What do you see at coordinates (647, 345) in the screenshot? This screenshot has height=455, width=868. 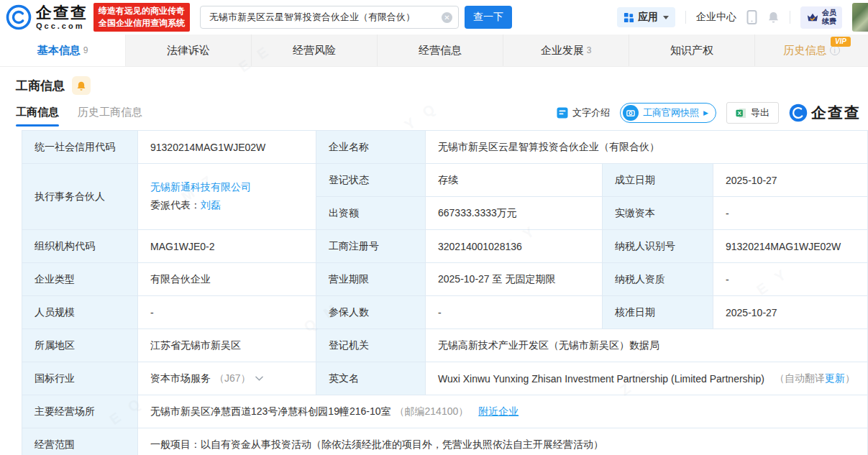 I see `field-value: 无锡高新技术产业开发区（无锡市新吴区）数据局` at bounding box center [647, 345].